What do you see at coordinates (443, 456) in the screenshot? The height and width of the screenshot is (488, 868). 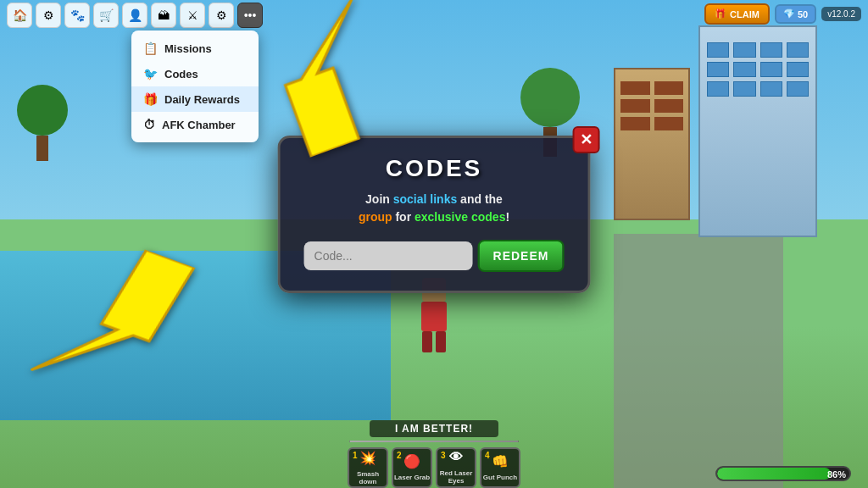 I see `skill-3-number: 3` at bounding box center [443, 456].